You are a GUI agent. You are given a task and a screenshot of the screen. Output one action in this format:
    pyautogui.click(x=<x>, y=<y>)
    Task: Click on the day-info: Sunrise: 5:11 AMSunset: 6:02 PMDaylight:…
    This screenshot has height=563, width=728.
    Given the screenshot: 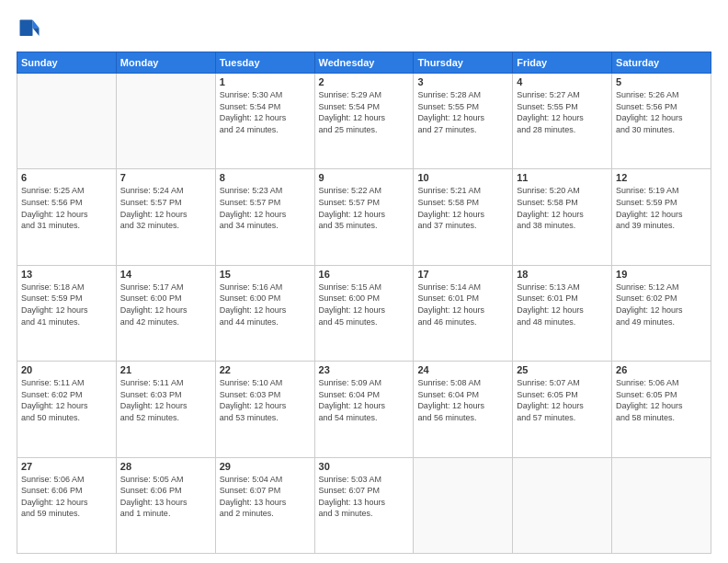 What is the action you would take?
    pyautogui.click(x=66, y=400)
    